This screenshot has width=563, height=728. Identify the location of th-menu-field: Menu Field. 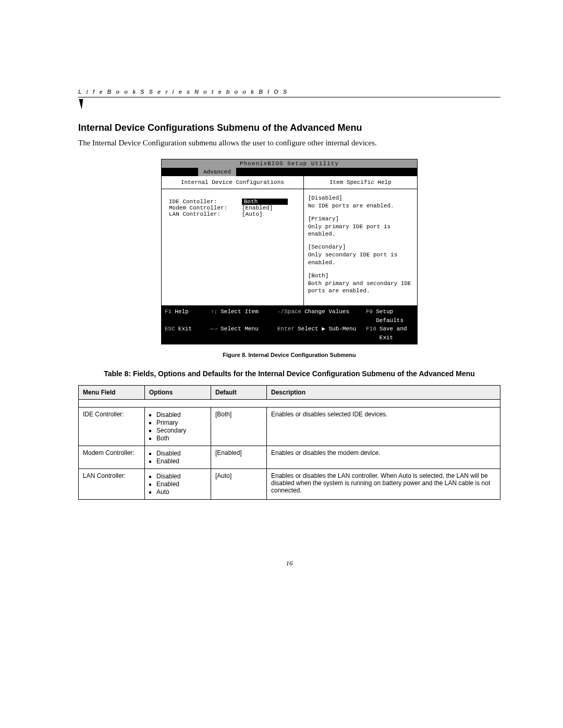
(112, 393).